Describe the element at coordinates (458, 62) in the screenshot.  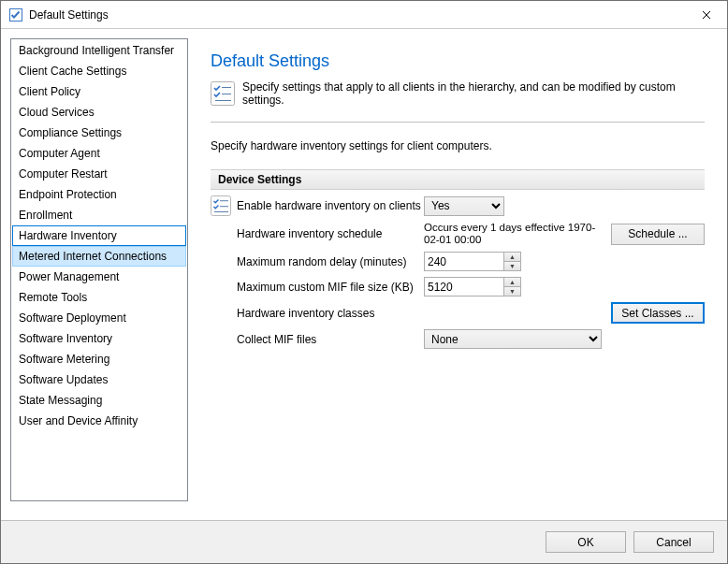
I see `page-title: Default Settings` at that location.